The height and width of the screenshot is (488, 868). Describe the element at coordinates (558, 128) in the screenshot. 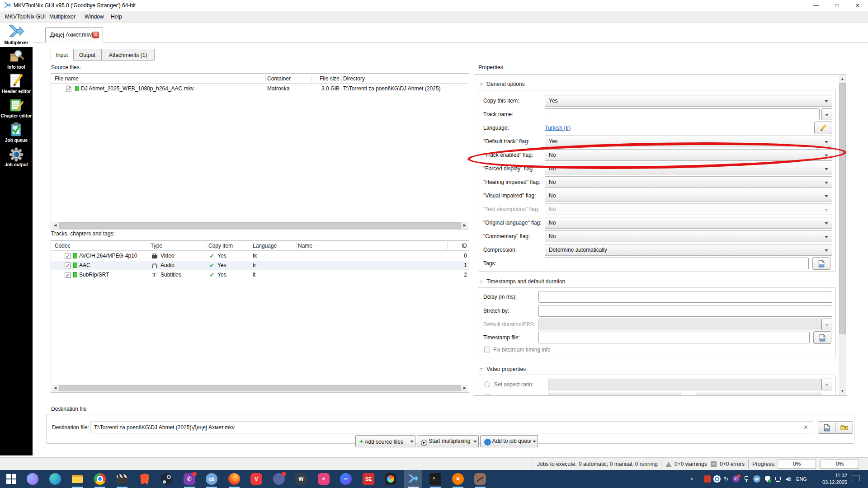

I see `language-link: Turkish (tr)` at that location.